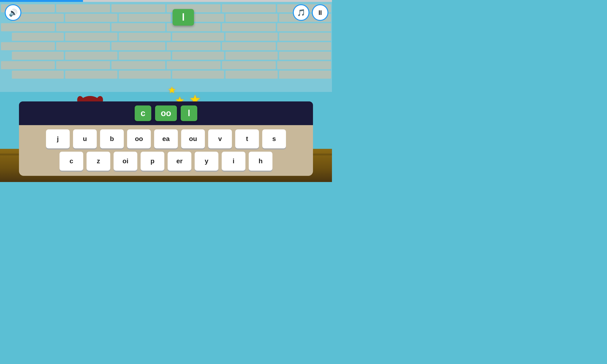  Describe the element at coordinates (183, 17) in the screenshot. I see `floating-letter-text: l` at that location.